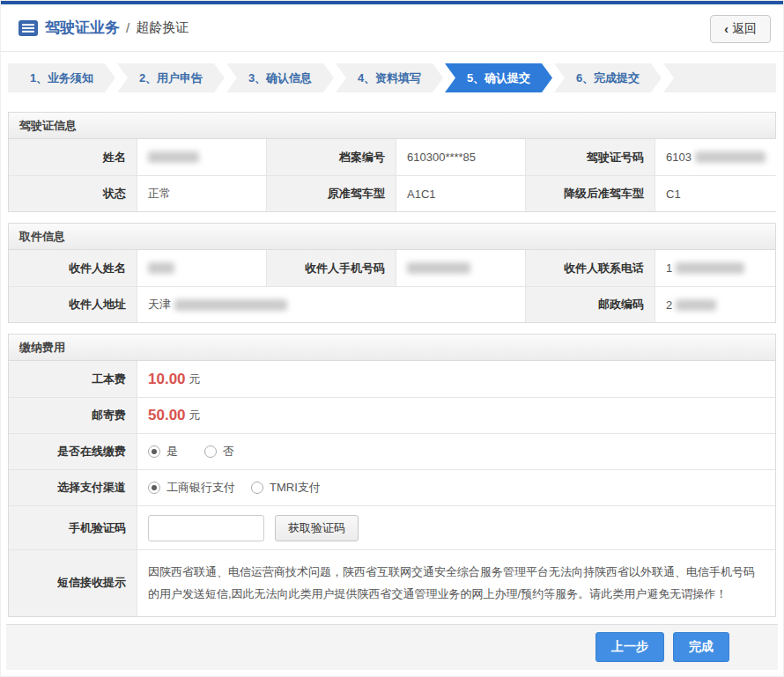  Describe the element at coordinates (219, 452) in the screenshot. I see `online-no-option: 否` at that location.